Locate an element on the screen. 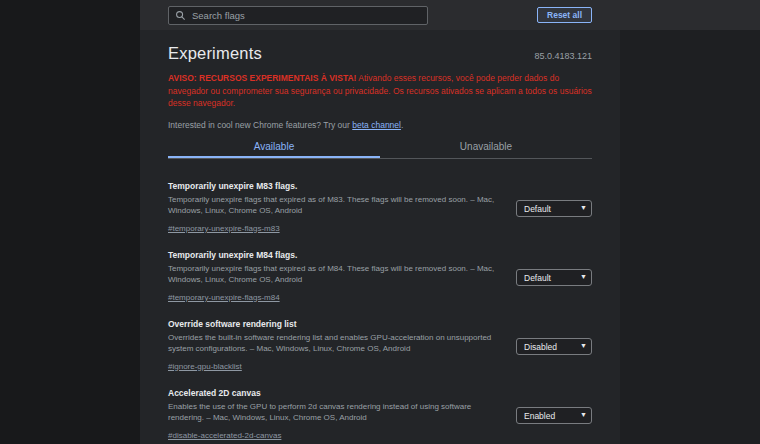 The image size is (760, 444). flag-permalink: #ignore-gpu-blacklist is located at coordinates (205, 366).